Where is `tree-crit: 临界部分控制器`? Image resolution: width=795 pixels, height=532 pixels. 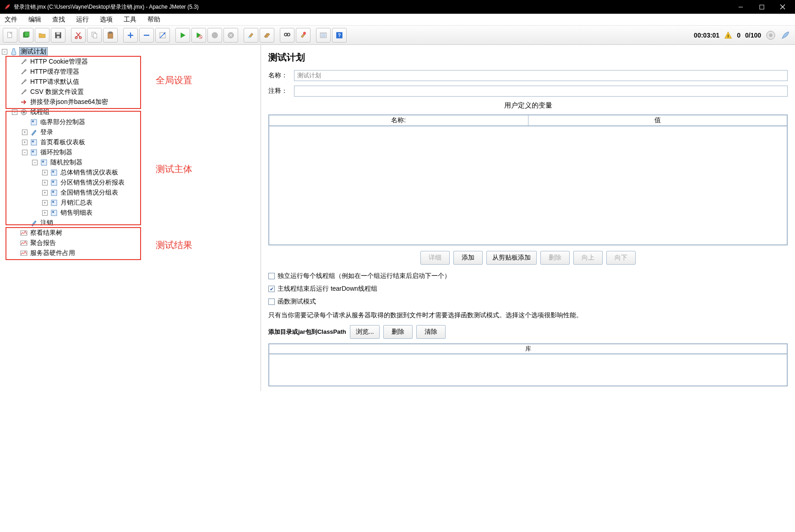
tree-crit: 临界部分控制器 is located at coordinates (63, 122).